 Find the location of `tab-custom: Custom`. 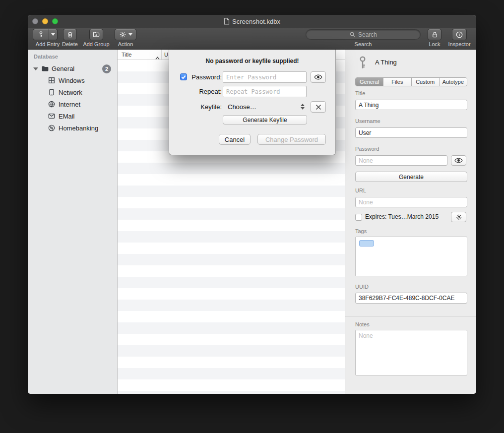

tab-custom: Custom is located at coordinates (425, 82).